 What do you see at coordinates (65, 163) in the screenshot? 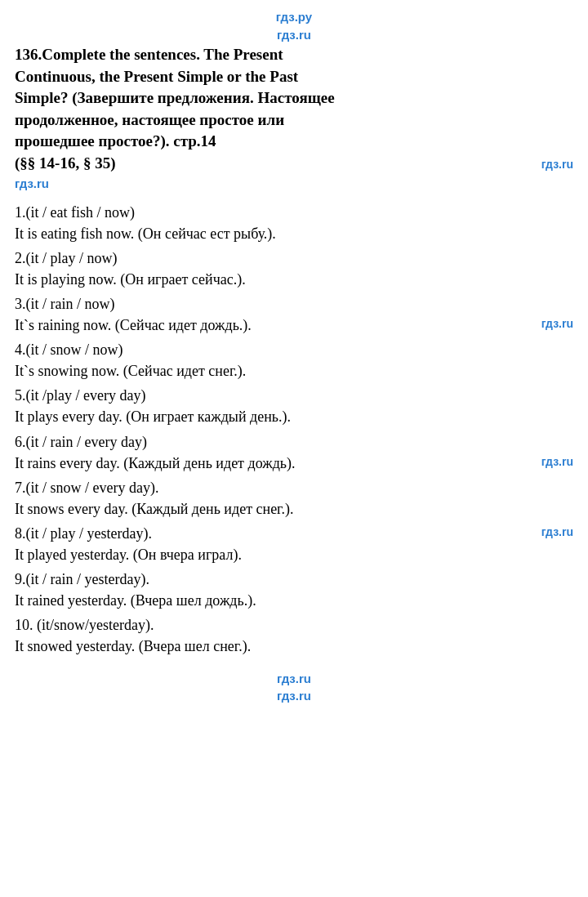
I see `header-line6: (§§ 14-16, § 35)` at bounding box center [65, 163].